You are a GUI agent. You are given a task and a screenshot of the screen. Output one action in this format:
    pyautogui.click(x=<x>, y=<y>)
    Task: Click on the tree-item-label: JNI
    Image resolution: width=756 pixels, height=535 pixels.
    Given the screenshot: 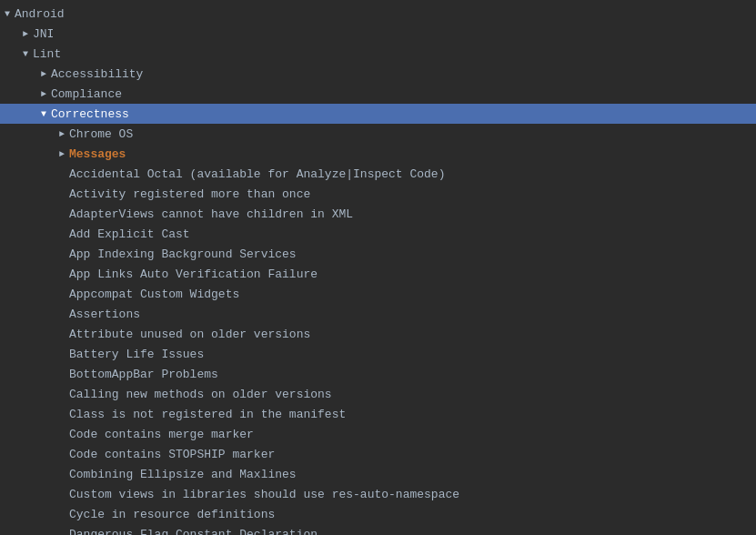 What is the action you would take?
    pyautogui.click(x=44, y=35)
    